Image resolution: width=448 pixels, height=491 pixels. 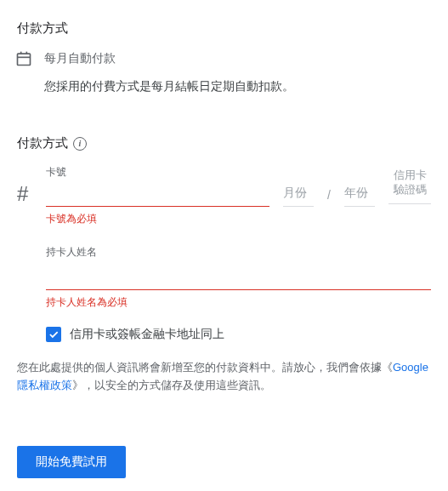 I want to click on card-number-error: 卡號為必填, so click(x=238, y=220).